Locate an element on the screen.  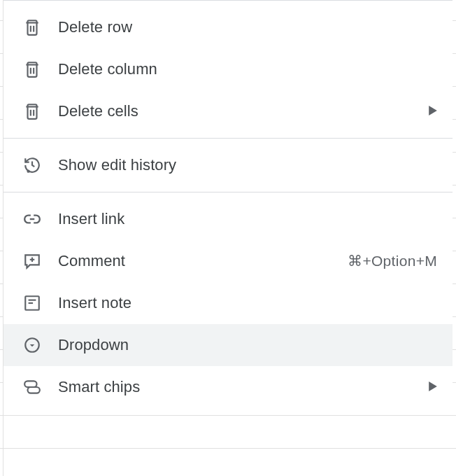
menu-item-label: Insert link is located at coordinates (248, 219).